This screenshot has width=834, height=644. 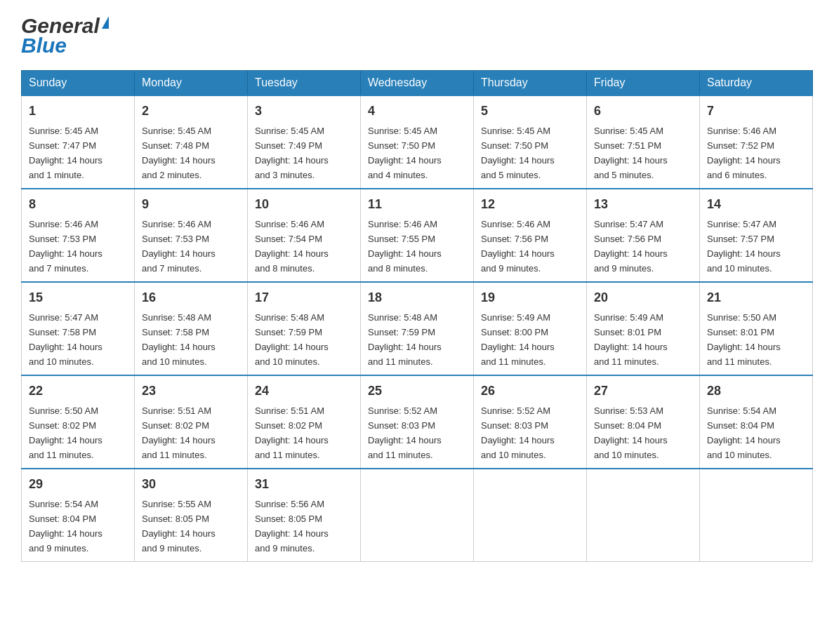 What do you see at coordinates (79, 328) in the screenshot?
I see `calendar-day: 15 Sunrise: 5:47 AMSunset: 7:58 PMDaylig…` at bounding box center [79, 328].